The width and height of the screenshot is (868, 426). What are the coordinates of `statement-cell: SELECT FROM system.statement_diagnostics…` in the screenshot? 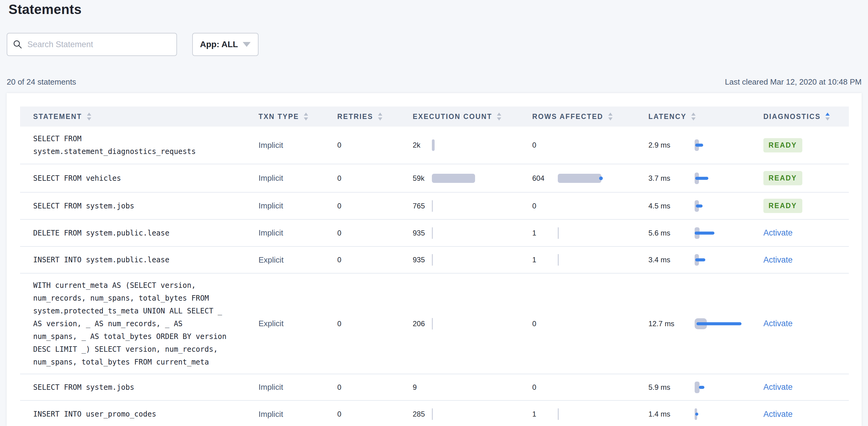 It's located at (146, 145).